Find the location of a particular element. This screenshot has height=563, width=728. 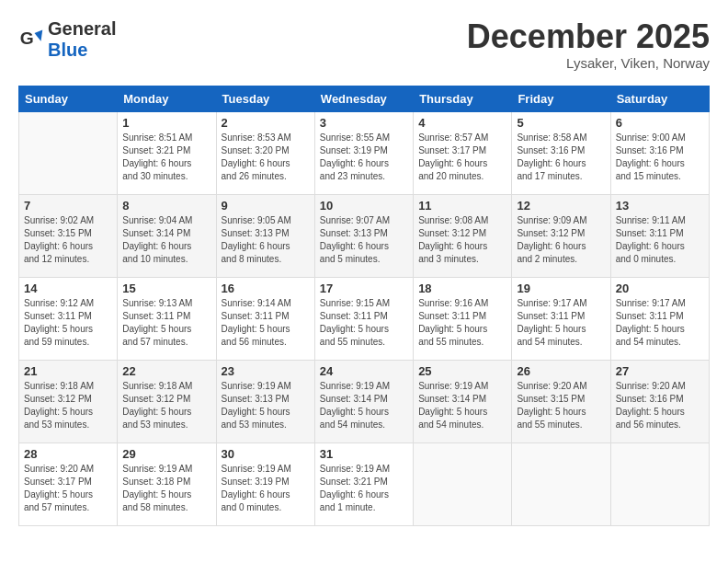

header-sunday: Sunday is located at coordinates (68, 98).